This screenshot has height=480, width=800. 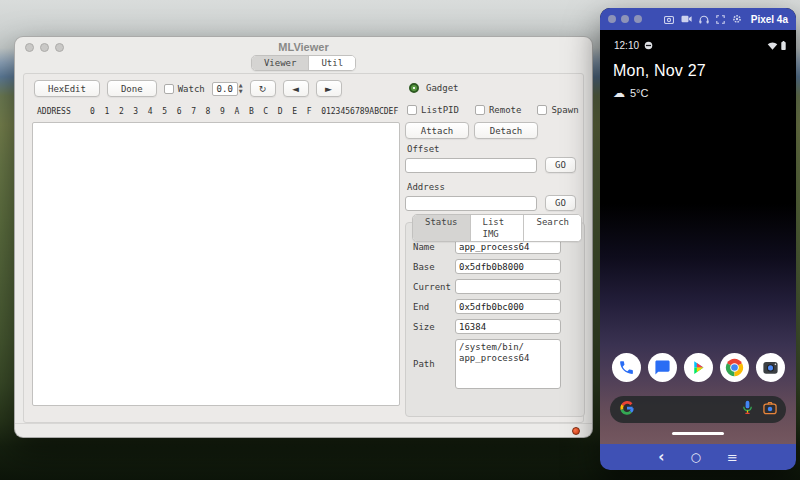 What do you see at coordinates (648, 45) in the screenshot?
I see `do-not-disturb-icon` at bounding box center [648, 45].